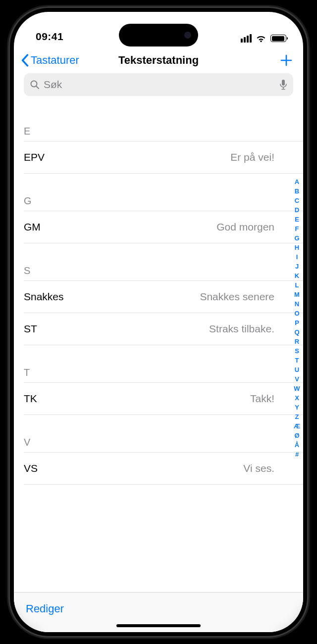 The width and height of the screenshot is (317, 644). What do you see at coordinates (159, 85) in the screenshot?
I see `search-placeholder: Søk` at bounding box center [159, 85].